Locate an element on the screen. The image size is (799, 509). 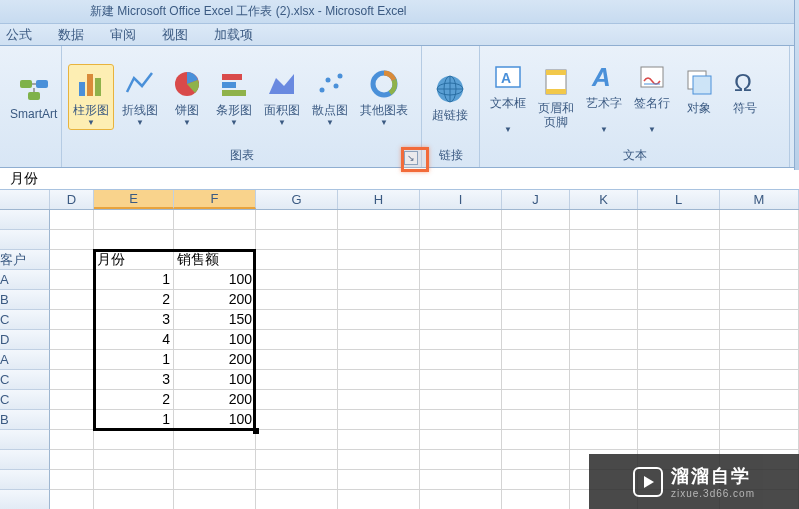
row-header-cell: A is located at coordinates (25, 360).